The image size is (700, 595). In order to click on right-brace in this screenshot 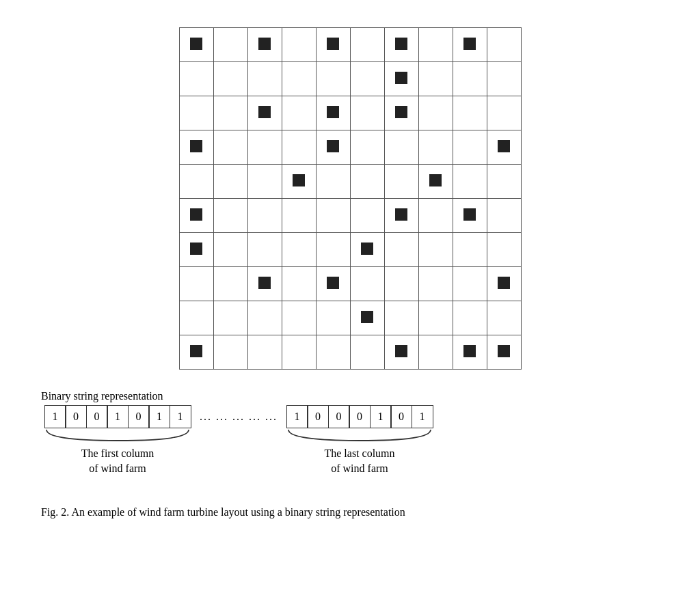, I will do `click(360, 436)`.